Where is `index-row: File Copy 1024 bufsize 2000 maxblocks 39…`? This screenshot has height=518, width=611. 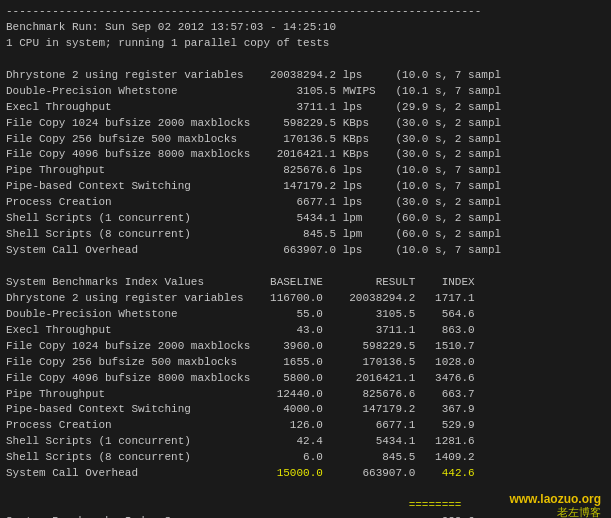
index-row: File Copy 1024 bufsize 2000 maxblocks 39… is located at coordinates (306, 347).